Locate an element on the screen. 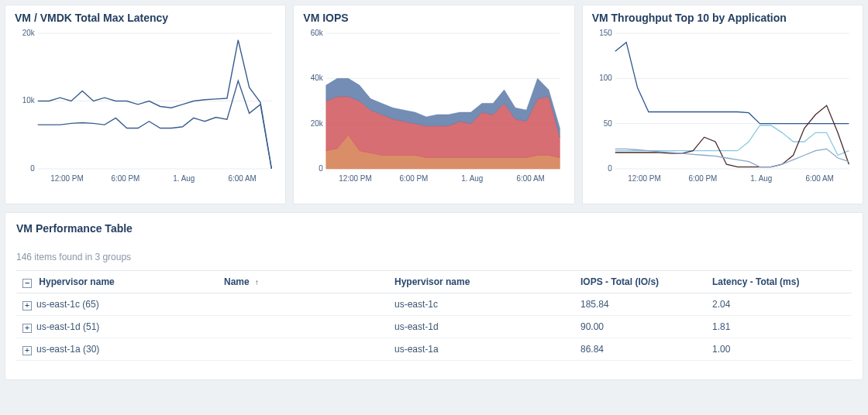  svg-text: 40k is located at coordinates (317, 77).